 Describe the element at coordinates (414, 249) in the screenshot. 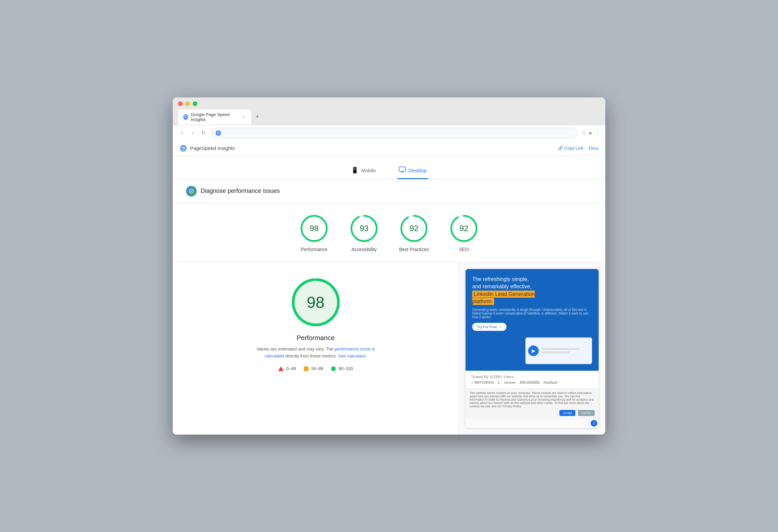

I see `score-label-best-practices: Best Practices` at that location.